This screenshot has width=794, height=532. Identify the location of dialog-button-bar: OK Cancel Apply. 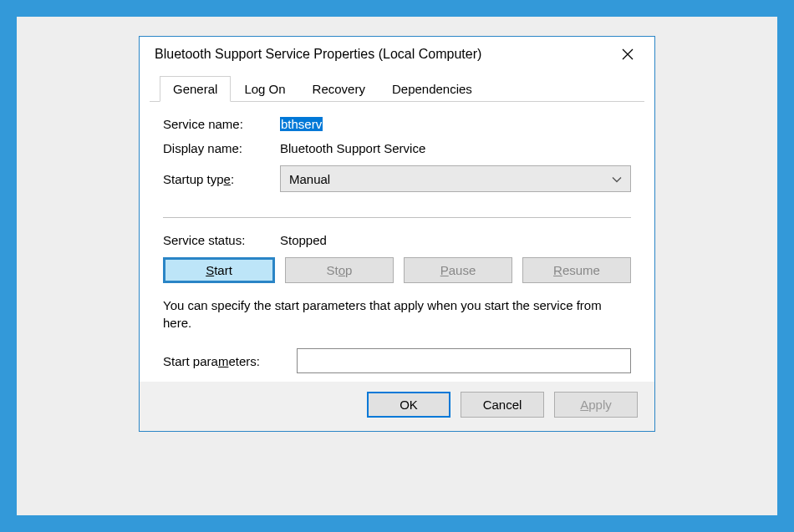
(397, 406).